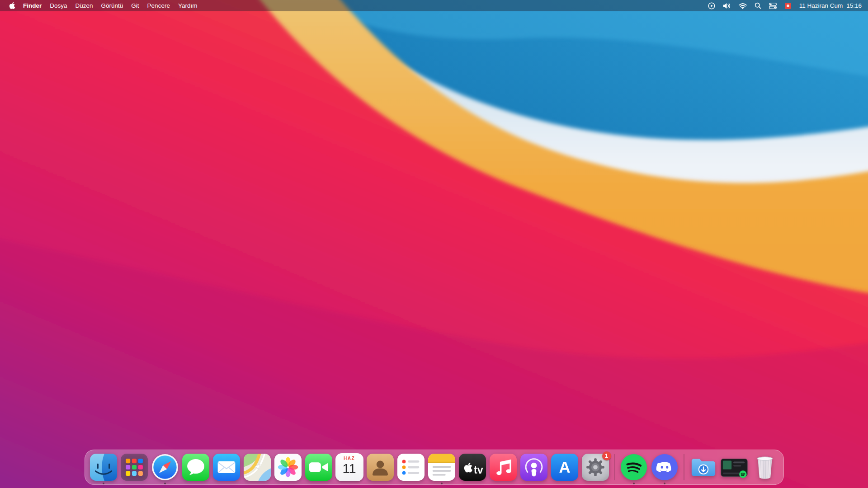 This screenshot has height=488, width=868. Describe the element at coordinates (534, 467) in the screenshot. I see `podcasts-icon` at that location.